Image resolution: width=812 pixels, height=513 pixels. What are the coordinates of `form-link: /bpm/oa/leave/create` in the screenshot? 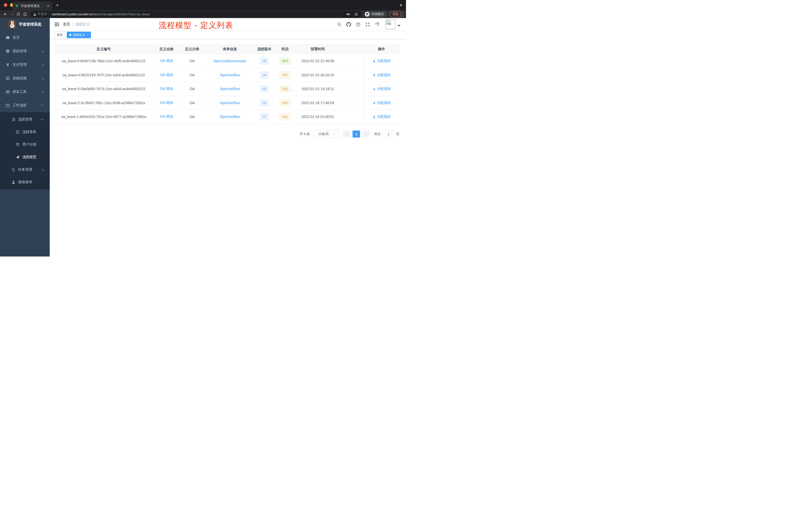 It's located at (230, 61).